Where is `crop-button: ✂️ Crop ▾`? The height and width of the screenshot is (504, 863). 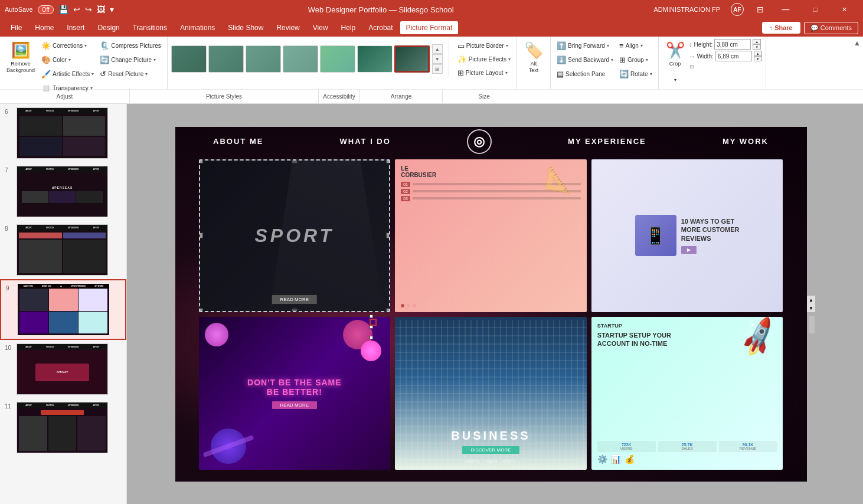 crop-button: ✂️ Crop ▾ is located at coordinates (675, 62).